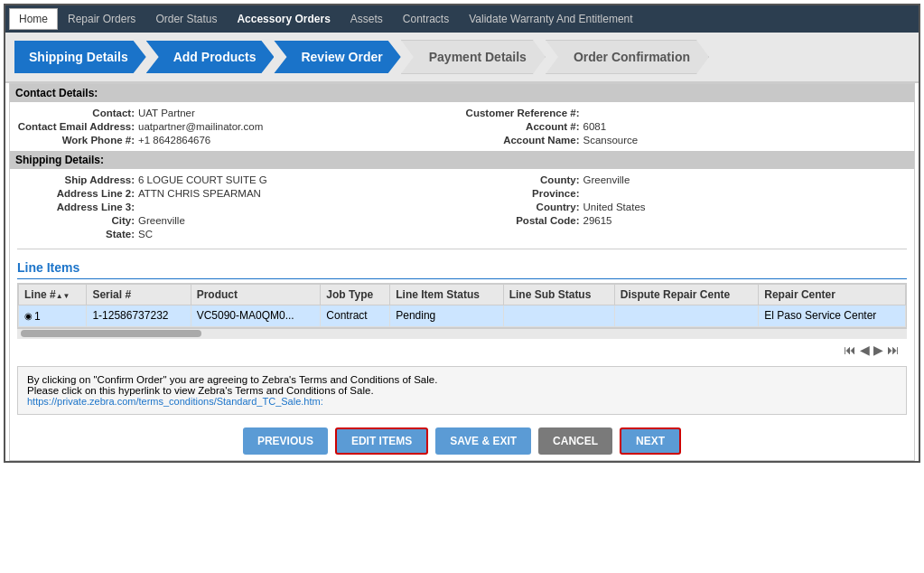 Image resolution: width=924 pixels, height=573 pixels. What do you see at coordinates (462, 305) in the screenshot?
I see `line-items-table-container: Line #▲▼ Serial # Product Job Type Line …` at bounding box center [462, 305].